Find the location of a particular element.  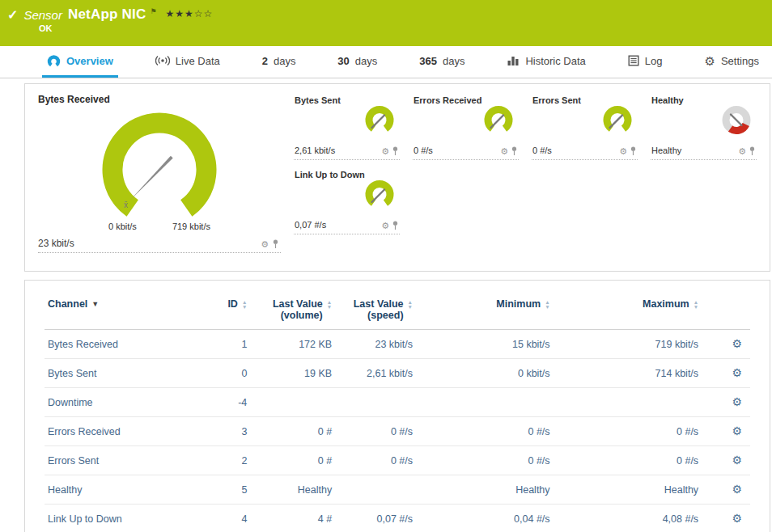

col-header-maximum: Maximum ▲▼ is located at coordinates (628, 312).